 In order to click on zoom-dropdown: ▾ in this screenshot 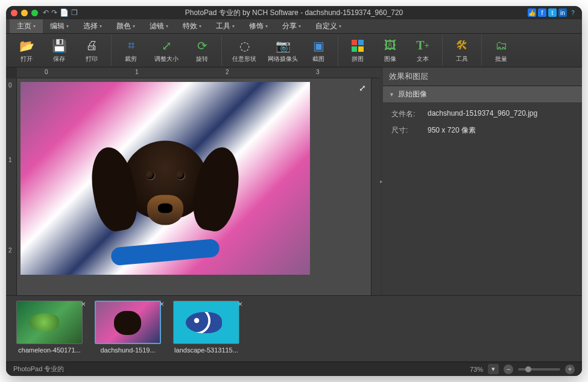, I will do `click(493, 369)`.